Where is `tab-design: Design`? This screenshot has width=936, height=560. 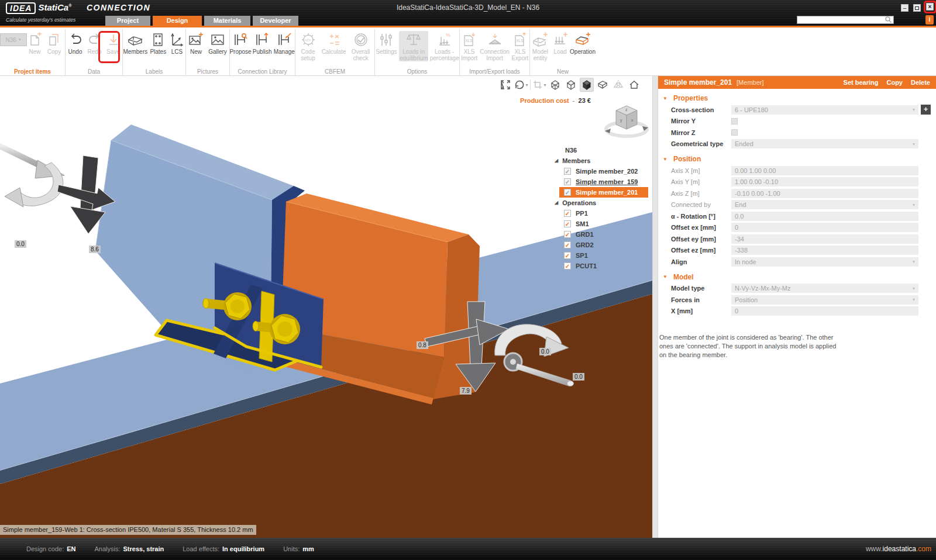
tab-design: Design is located at coordinates (177, 21).